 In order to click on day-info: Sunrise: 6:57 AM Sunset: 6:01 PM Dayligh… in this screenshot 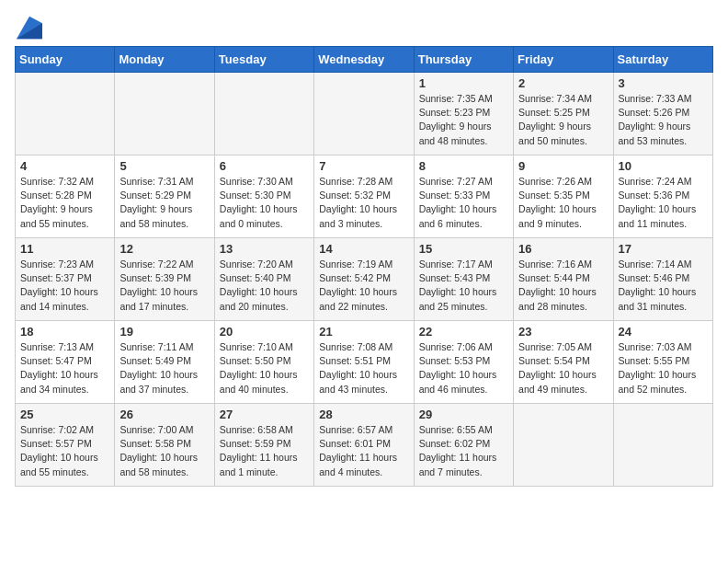, I will do `click(364, 451)`.